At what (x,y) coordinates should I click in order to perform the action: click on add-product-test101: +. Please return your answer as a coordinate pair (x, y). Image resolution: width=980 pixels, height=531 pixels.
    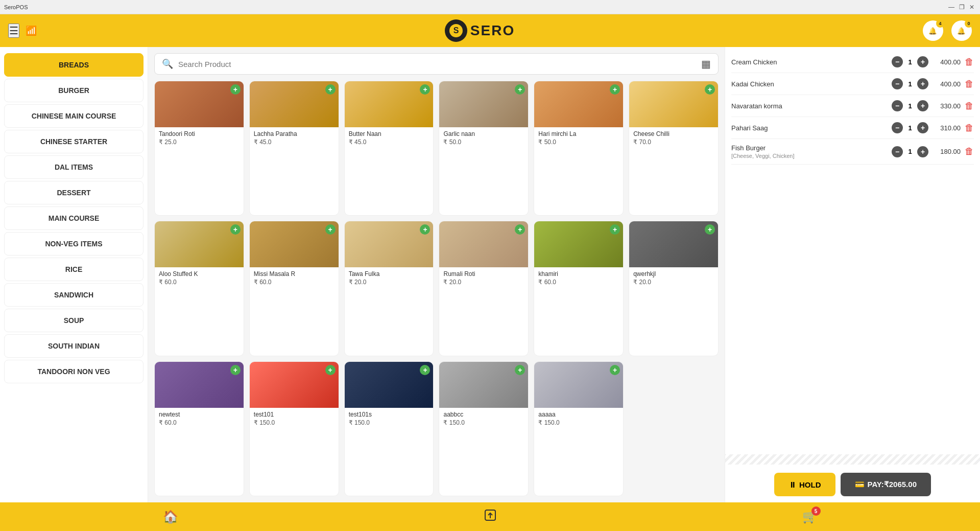
    Looking at the image, I should click on (330, 370).